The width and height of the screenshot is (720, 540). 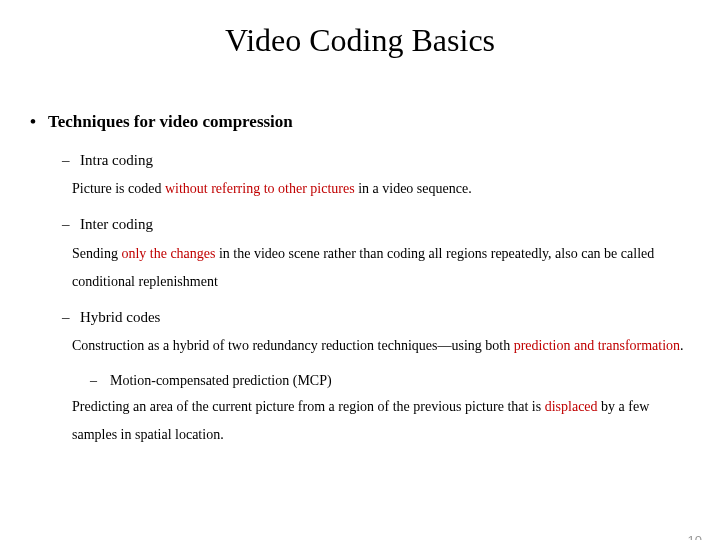 What do you see at coordinates (221, 380) in the screenshot?
I see `mcp-label: Motion-compensated prediction (MCP)` at bounding box center [221, 380].